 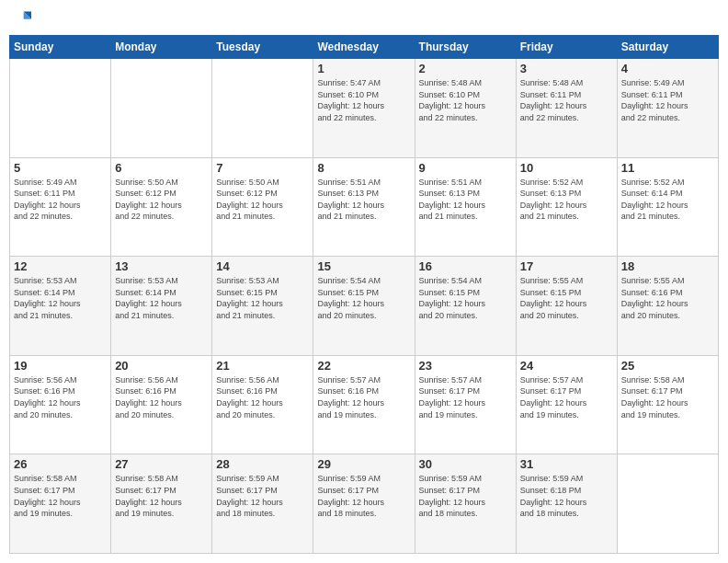 I want to click on day-number: 8, so click(x=364, y=167).